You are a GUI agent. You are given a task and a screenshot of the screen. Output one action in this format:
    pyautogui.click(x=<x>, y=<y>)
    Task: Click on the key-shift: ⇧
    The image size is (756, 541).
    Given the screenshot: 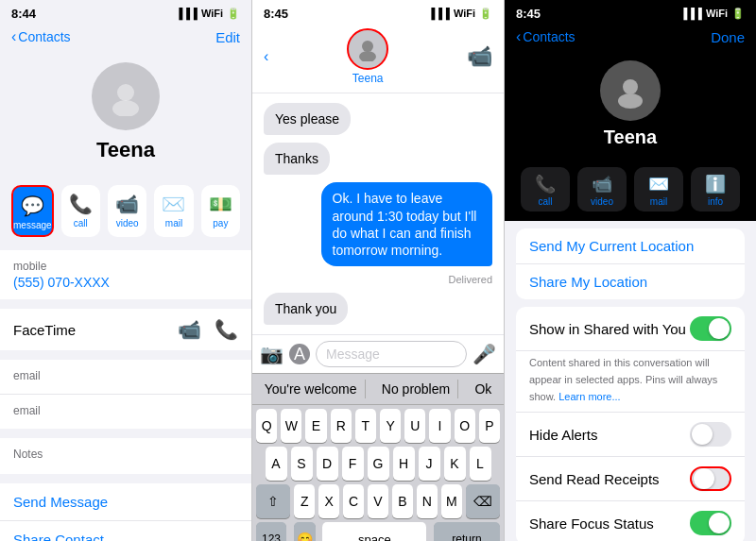 What is the action you would take?
    pyautogui.click(x=273, y=501)
    